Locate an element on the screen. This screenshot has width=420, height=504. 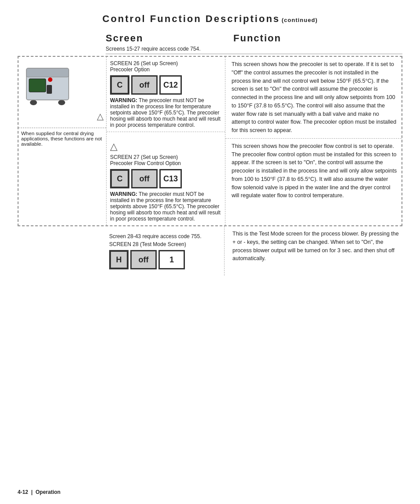
function-28-section: This is the Test Mode screen for the pro… is located at coordinates (313, 251).